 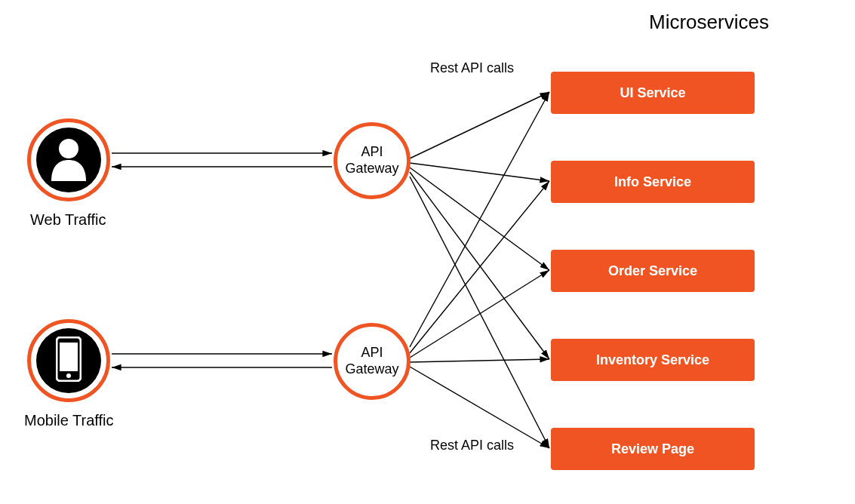 What do you see at coordinates (652, 94) in the screenshot?
I see `service-ui-label: UI Service` at bounding box center [652, 94].